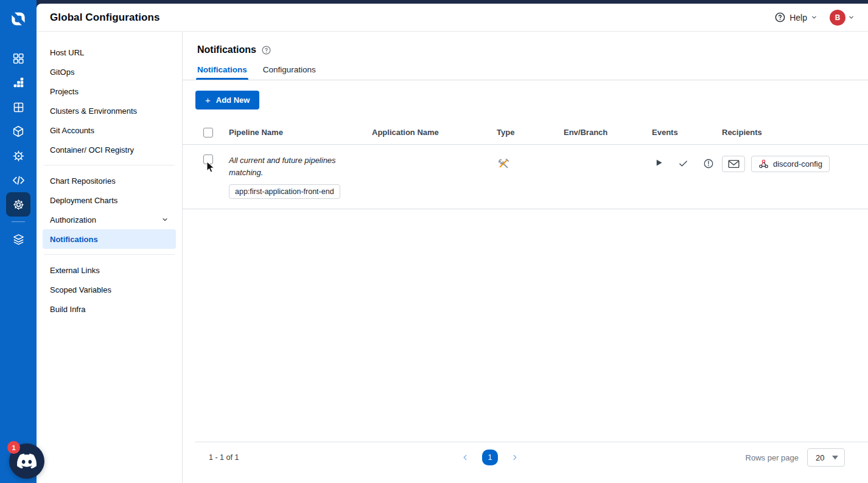  Describe the element at coordinates (110, 239) in the screenshot. I see `sidebar-item-notifications: Notifications` at that location.